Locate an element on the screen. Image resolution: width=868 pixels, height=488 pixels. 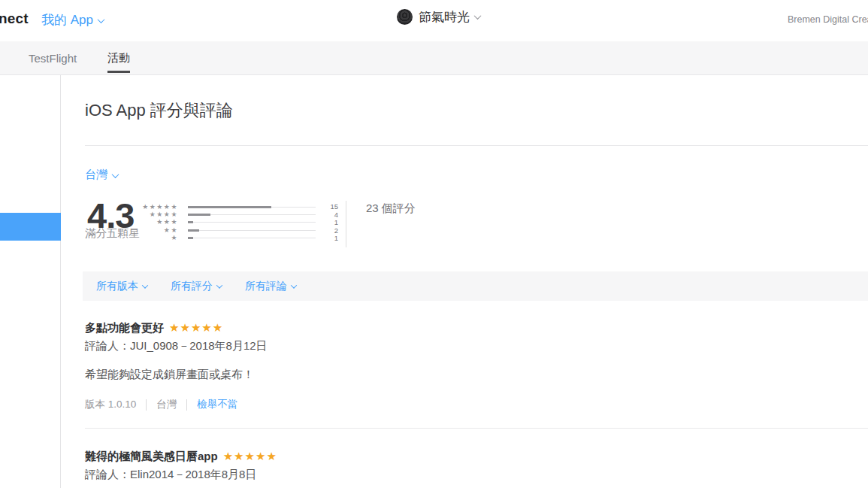
histogram-row-5star: ★★★★★ 15 is located at coordinates (239, 207).